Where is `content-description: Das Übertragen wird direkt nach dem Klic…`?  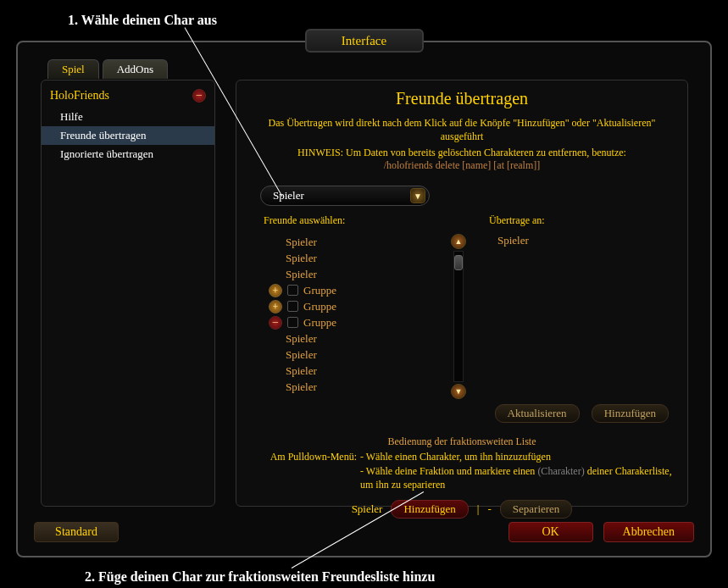
content-description: Das Übertragen wird direkt nach dem Klic… is located at coordinates (462, 130).